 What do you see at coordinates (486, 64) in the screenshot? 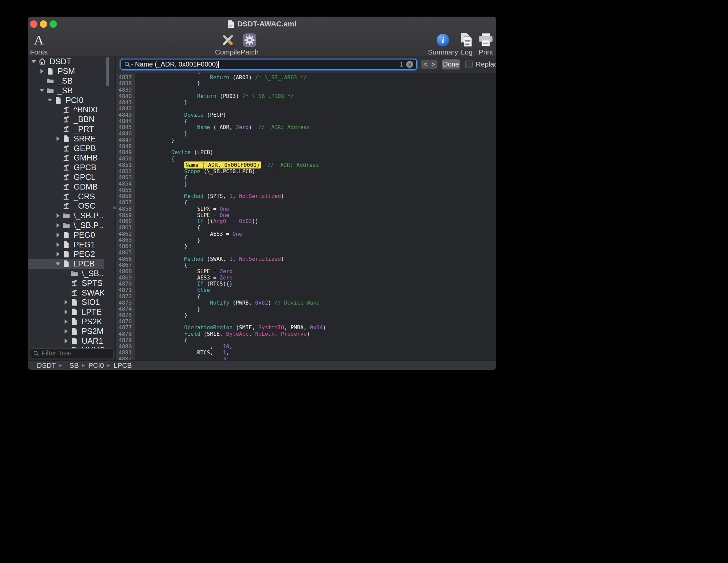
I see `replace-label: Replace` at bounding box center [486, 64].